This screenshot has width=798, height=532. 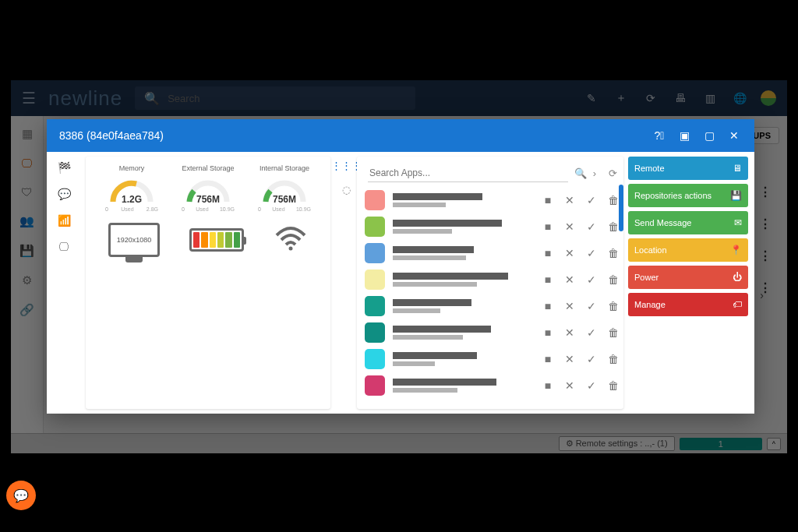 What do you see at coordinates (64, 194) in the screenshot?
I see `chat-tab-icon: 💬` at bounding box center [64, 194].